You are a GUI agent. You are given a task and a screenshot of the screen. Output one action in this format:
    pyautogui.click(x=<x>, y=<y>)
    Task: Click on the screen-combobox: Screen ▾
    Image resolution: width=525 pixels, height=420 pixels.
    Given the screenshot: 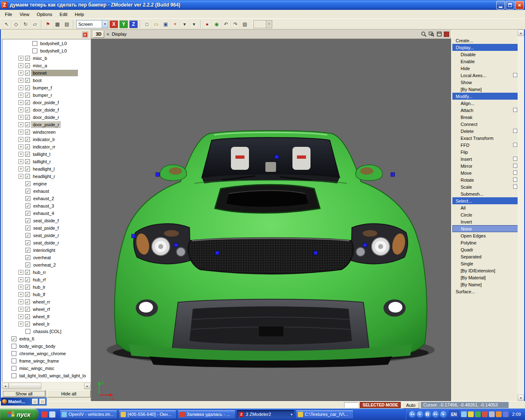 What is the action you would take?
    pyautogui.click(x=92, y=24)
    